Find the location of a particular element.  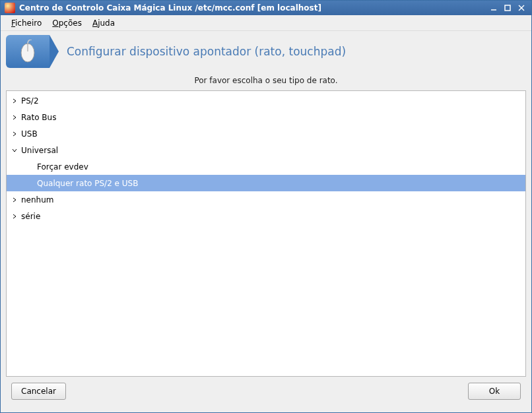

tree-label: PS/2 is located at coordinates (30, 101).